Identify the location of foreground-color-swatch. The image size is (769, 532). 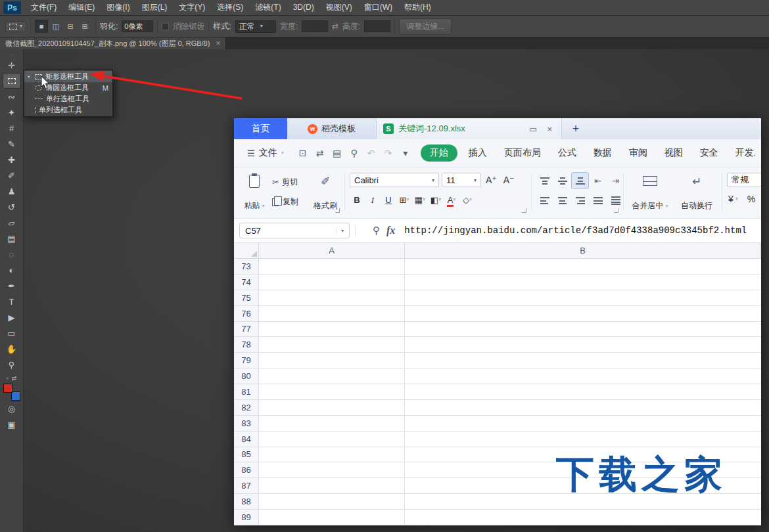
(8, 388).